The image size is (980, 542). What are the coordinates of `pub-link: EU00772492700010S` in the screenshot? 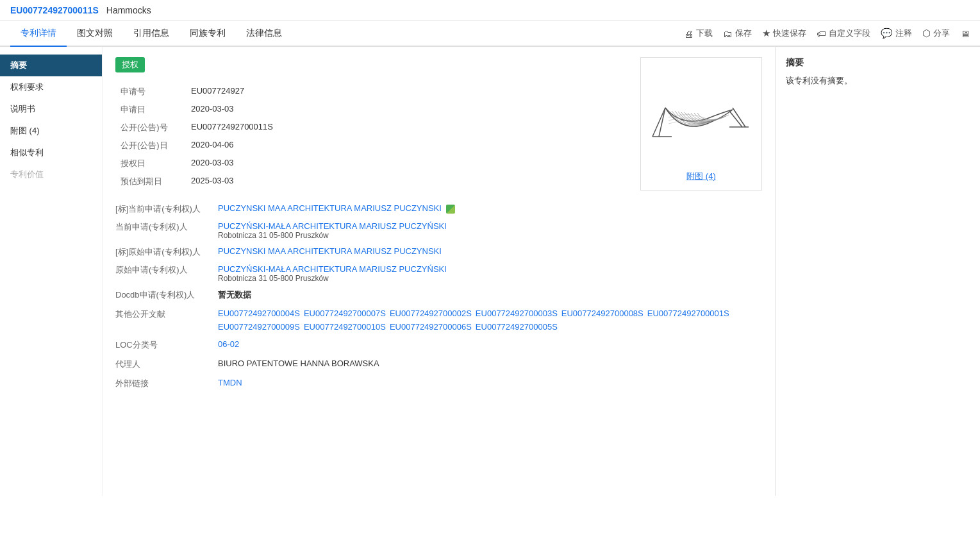 It's located at (345, 327).